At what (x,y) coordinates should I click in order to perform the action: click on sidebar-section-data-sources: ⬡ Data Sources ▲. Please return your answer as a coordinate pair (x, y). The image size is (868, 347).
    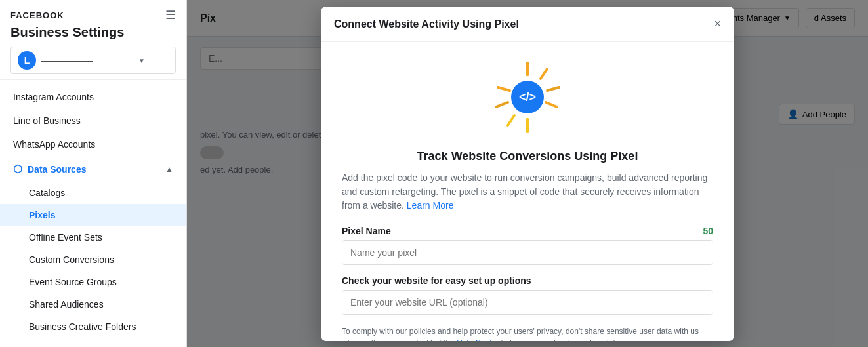
    Looking at the image, I should click on (93, 169).